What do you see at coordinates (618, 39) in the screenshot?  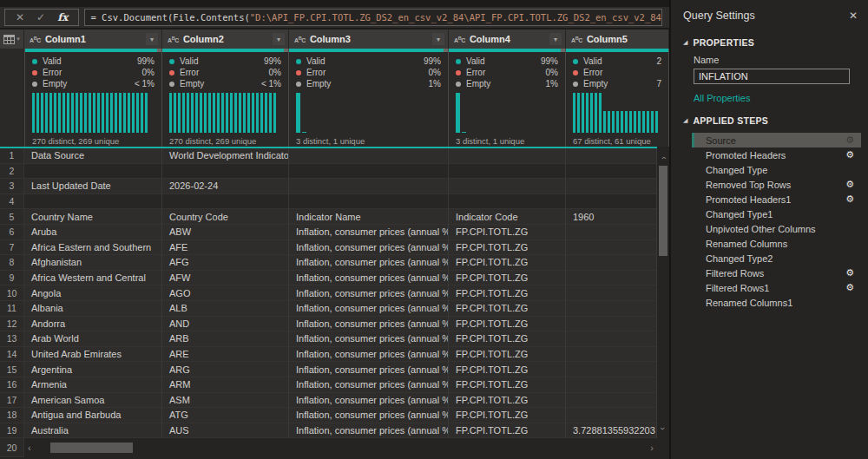 I see `column-header-column5: ABC Column5` at bounding box center [618, 39].